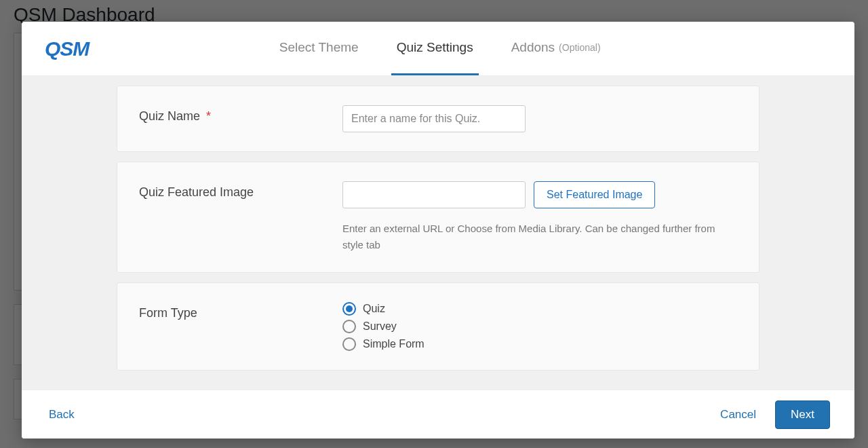 This screenshot has height=448, width=868. Describe the element at coordinates (803, 415) in the screenshot. I see `next-button: Next` at that location.